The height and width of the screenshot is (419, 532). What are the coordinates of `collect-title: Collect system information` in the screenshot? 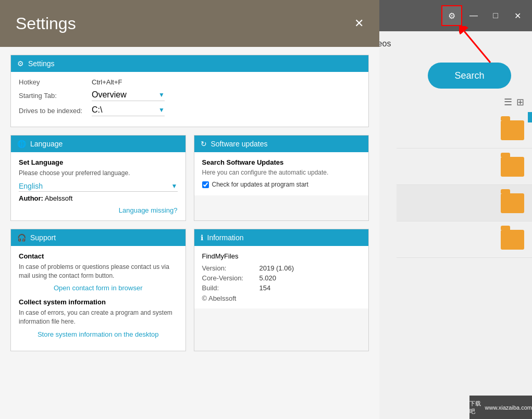 It's located at (98, 302).